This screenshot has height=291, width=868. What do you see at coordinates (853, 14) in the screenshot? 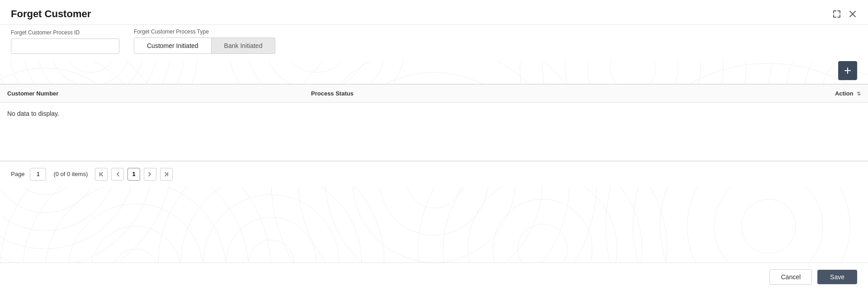
I see `close-button` at bounding box center [853, 14].